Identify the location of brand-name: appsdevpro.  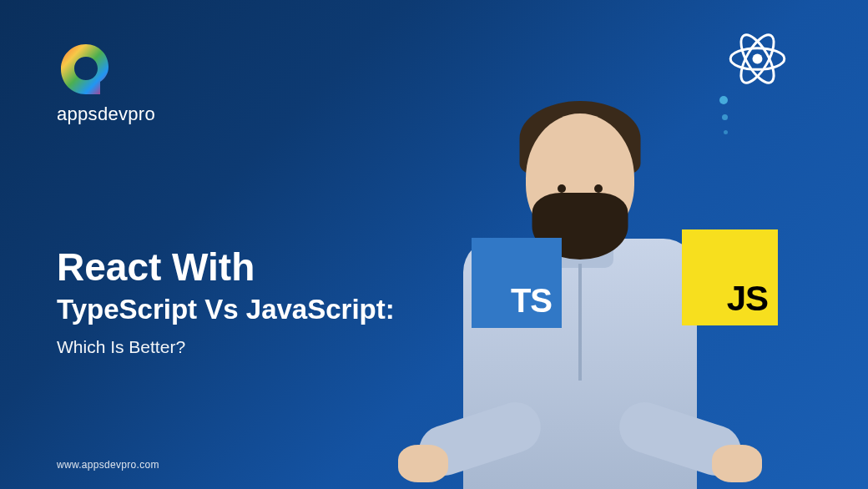
(106, 114).